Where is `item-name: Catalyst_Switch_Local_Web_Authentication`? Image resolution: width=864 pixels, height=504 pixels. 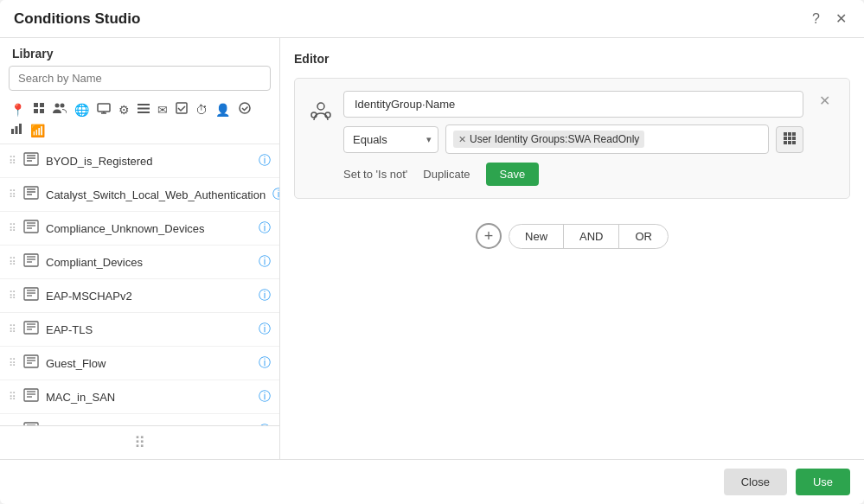
item-name: Catalyst_Switch_Local_Web_Authentication is located at coordinates (156, 195).